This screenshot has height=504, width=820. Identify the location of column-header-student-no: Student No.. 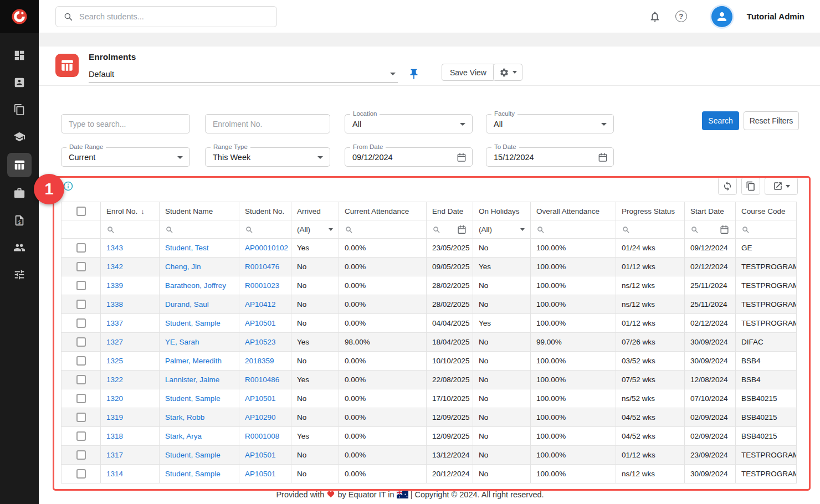
(265, 212).